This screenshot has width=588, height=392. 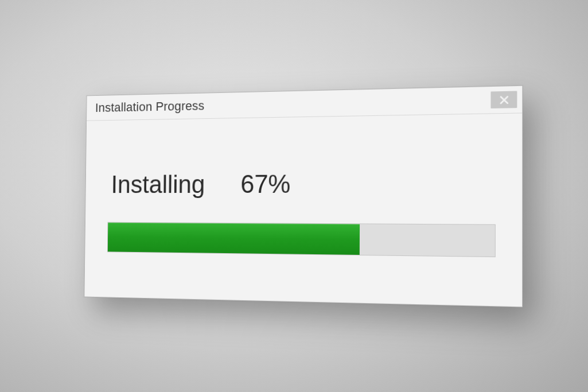 I want to click on progress-percent: 67%, so click(x=265, y=184).